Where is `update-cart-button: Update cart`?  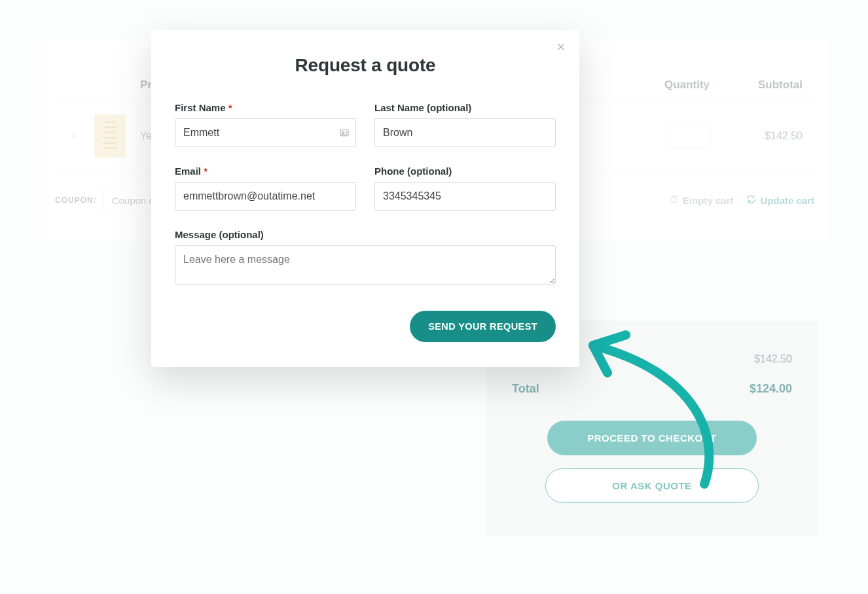 update-cart-button: Update cart is located at coordinates (780, 200).